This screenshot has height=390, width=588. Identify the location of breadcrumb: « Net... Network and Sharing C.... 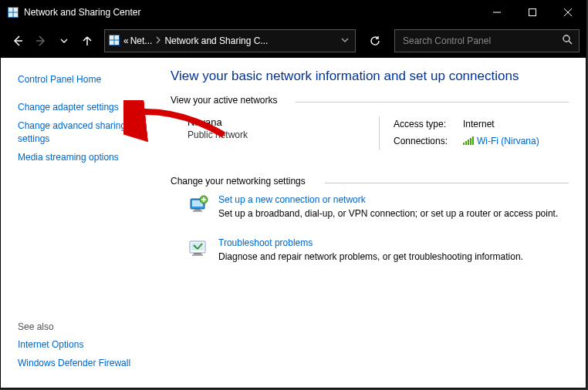
(230, 41).